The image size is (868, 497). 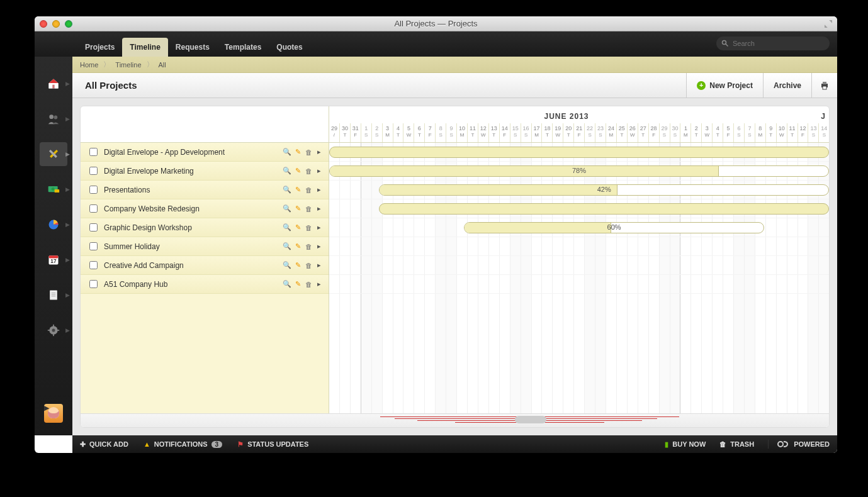 I want to click on project-row: Company Website Redesign🔍✎🗑▸, so click(x=205, y=209).